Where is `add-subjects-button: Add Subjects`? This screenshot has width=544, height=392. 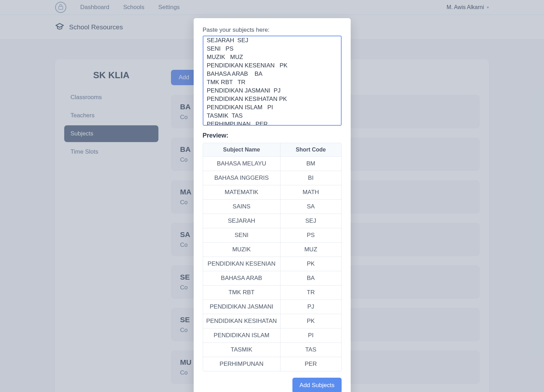
add-subjects-button: Add Subjects is located at coordinates (317, 385).